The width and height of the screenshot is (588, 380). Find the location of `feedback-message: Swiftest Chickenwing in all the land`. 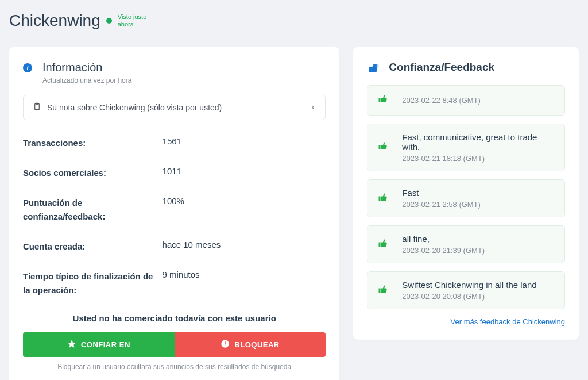

feedback-message: Swiftest Chickenwing in all the land is located at coordinates (478, 285).